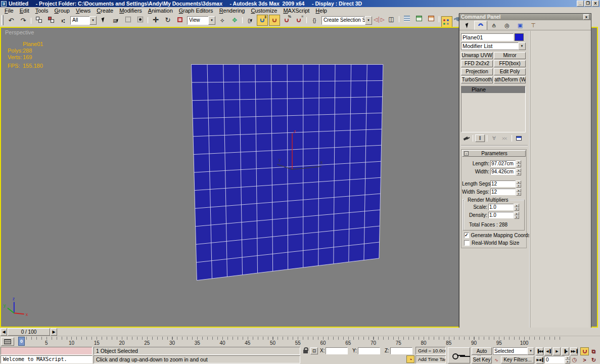 The height and width of the screenshot is (364, 600). I want to click on key-filters-button: Key Filters..., so click(518, 360).